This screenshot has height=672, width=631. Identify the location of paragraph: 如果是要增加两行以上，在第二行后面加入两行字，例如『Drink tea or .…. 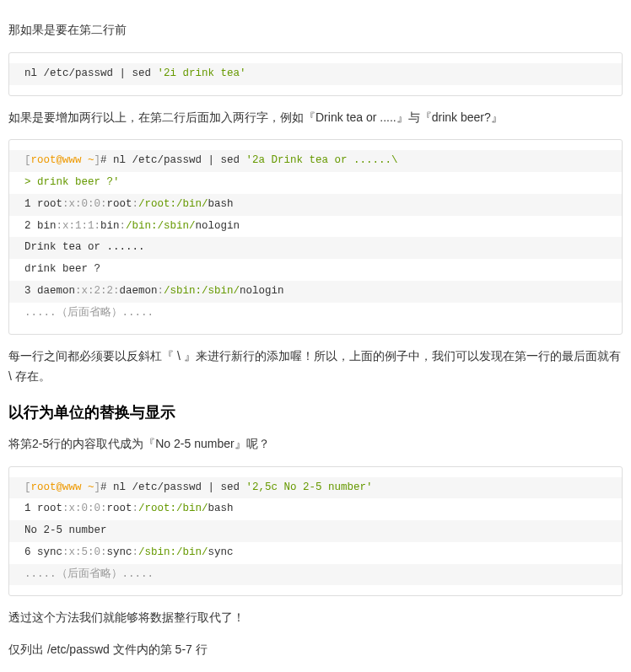
(316, 118).